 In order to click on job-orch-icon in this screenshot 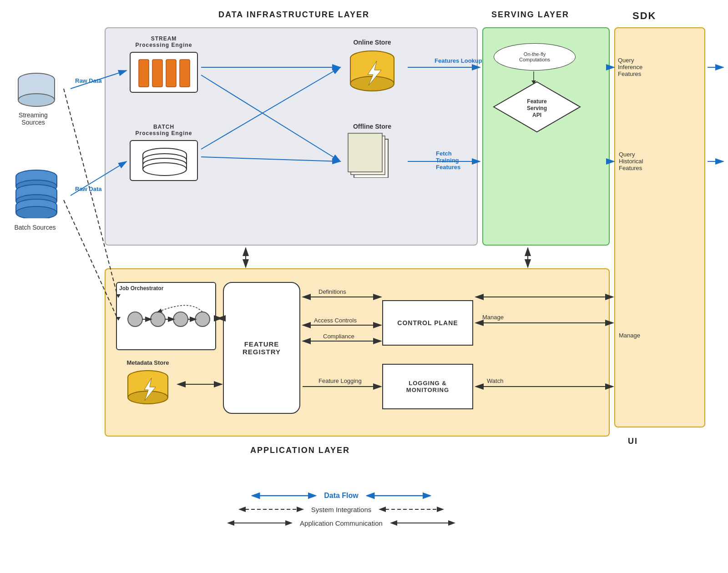, I will do `click(167, 319)`.